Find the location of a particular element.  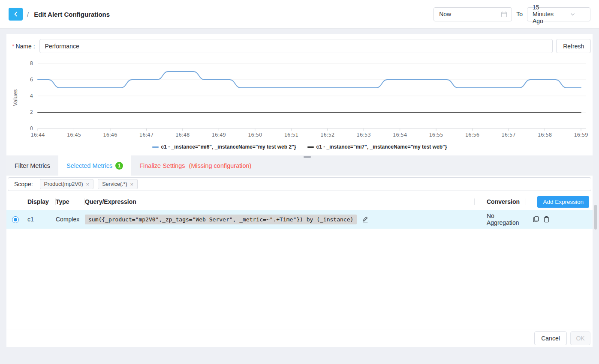

name-row: * Name : Refresh is located at coordinates (299, 46).